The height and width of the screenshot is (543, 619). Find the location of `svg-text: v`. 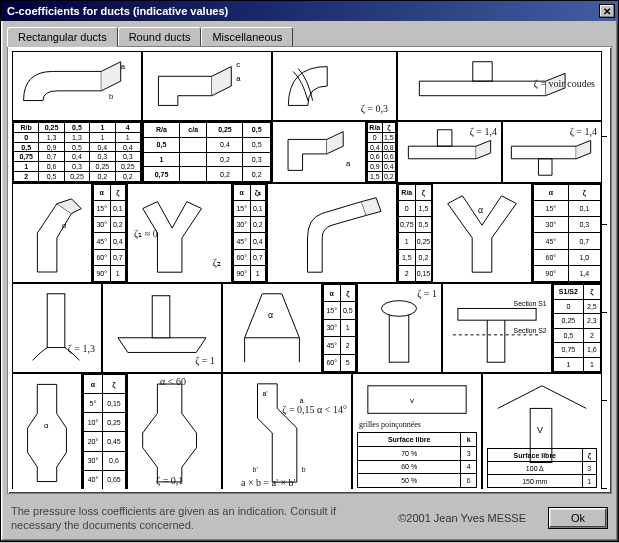

svg-text: v is located at coordinates (412, 400).